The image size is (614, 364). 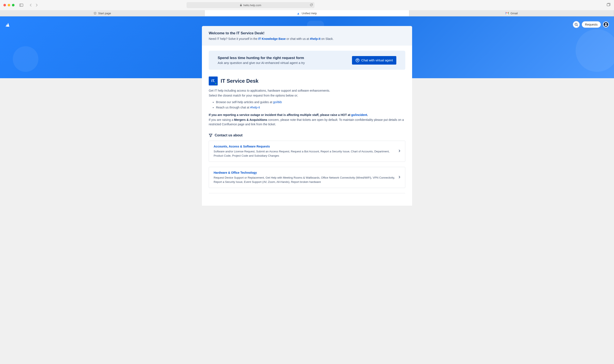 What do you see at coordinates (241, 5) in the screenshot?
I see `lock-icon` at bounding box center [241, 5].